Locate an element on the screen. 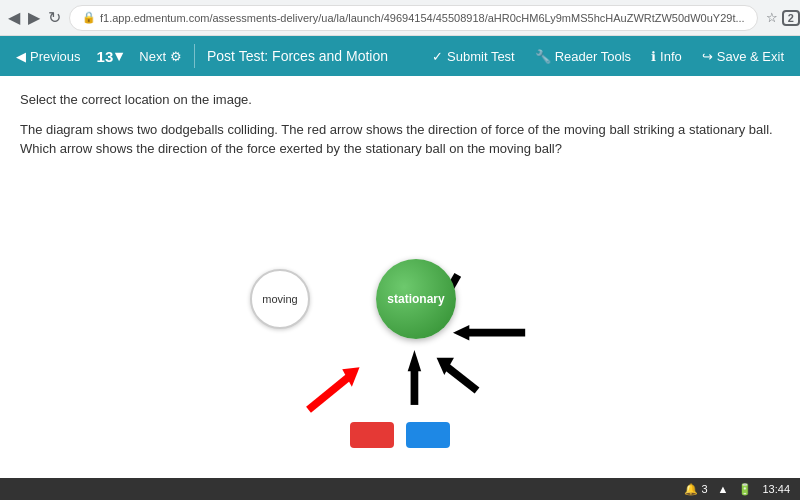 This screenshot has width=800, height=500. browser-bar: ◀ ▶ ↻ 🔒 f1.app.edmentum.com/assessments-… is located at coordinates (400, 18).